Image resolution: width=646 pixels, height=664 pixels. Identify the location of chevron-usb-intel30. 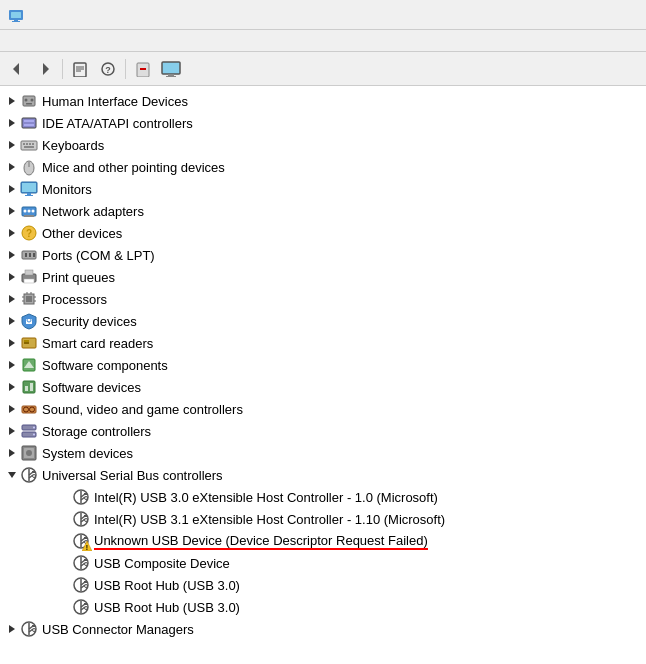
(64, 497).